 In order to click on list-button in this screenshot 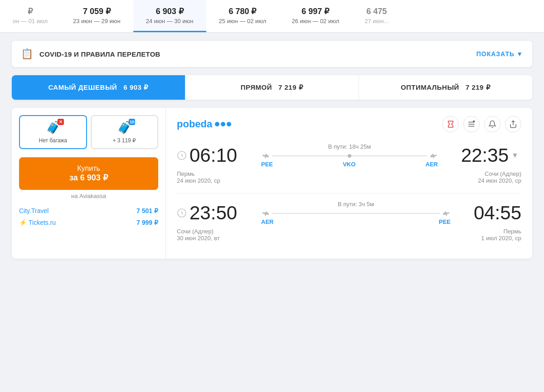, I will do `click(471, 124)`.